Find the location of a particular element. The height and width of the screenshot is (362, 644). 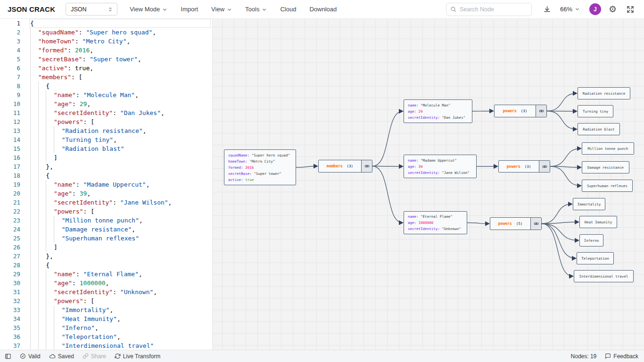

code-line: "name": "Eternal Flame", is located at coordinates (118, 274).